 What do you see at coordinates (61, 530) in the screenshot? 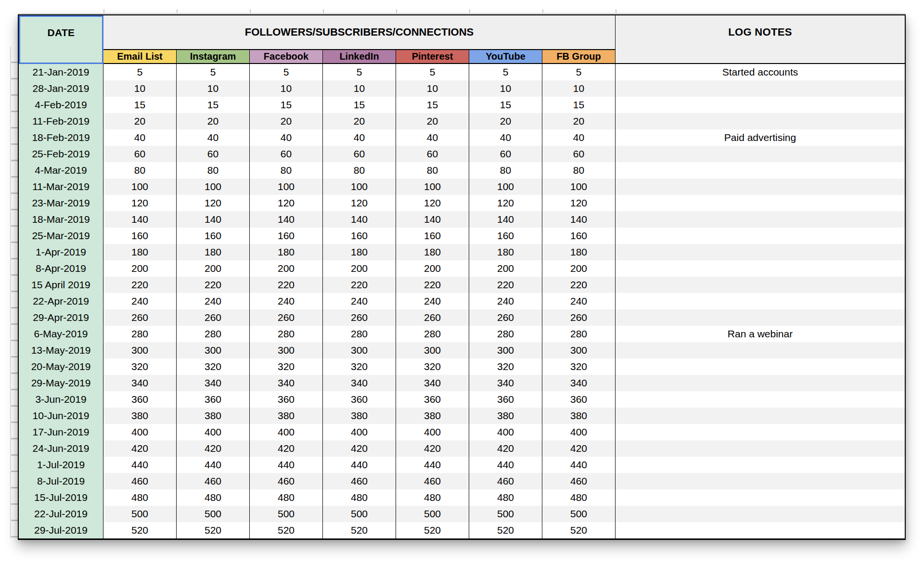
I see `date-cell: 29-Jul-2019` at bounding box center [61, 530].